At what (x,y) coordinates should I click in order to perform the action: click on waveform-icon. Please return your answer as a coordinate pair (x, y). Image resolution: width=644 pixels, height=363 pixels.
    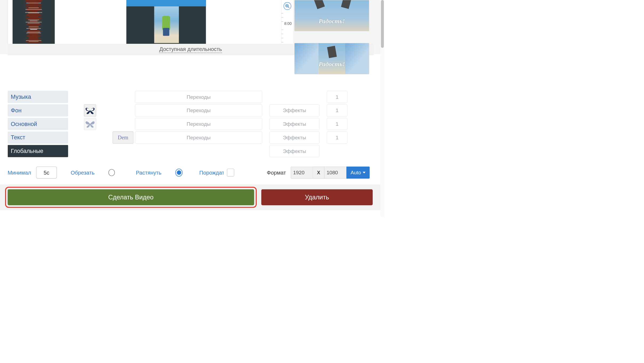
    Looking at the image, I should click on (34, 22).